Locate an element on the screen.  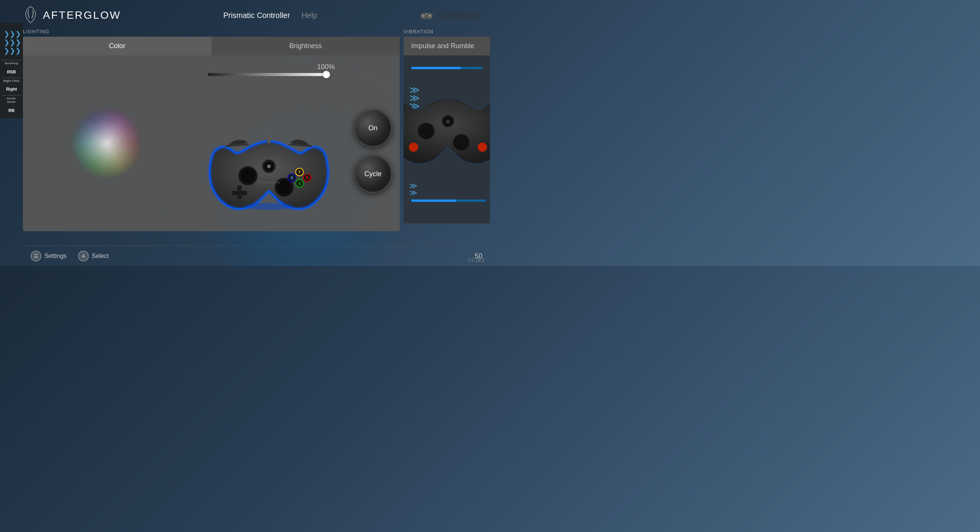
sidebar-right: Right is located at coordinates (11, 89).